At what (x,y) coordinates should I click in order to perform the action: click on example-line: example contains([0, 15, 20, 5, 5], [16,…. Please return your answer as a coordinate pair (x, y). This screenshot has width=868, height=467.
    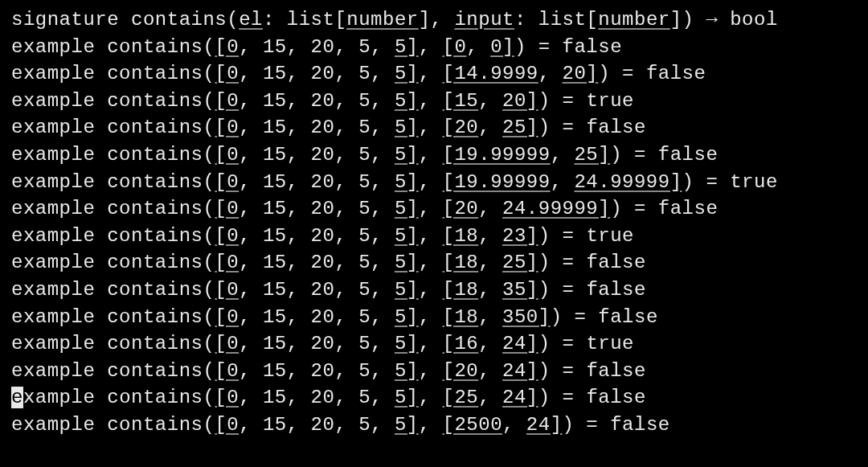
    Looking at the image, I should click on (434, 344).